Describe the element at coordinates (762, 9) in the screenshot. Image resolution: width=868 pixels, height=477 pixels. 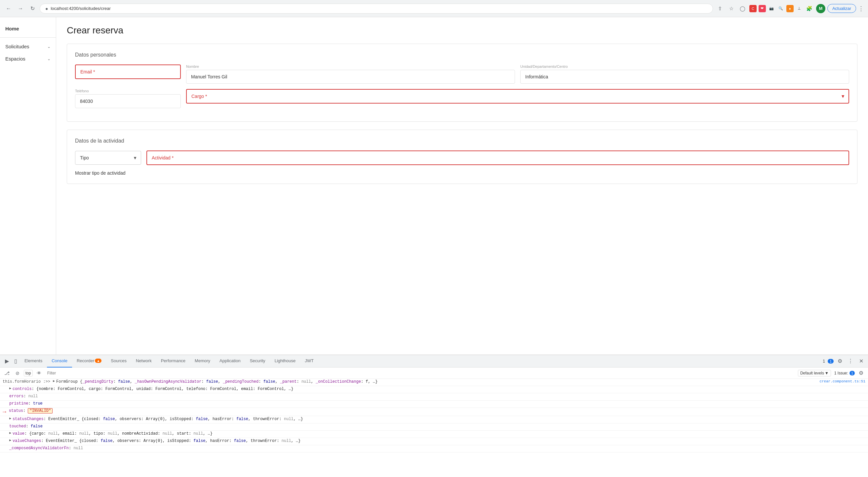
I see `pocket-ext-icon: ❤` at that location.